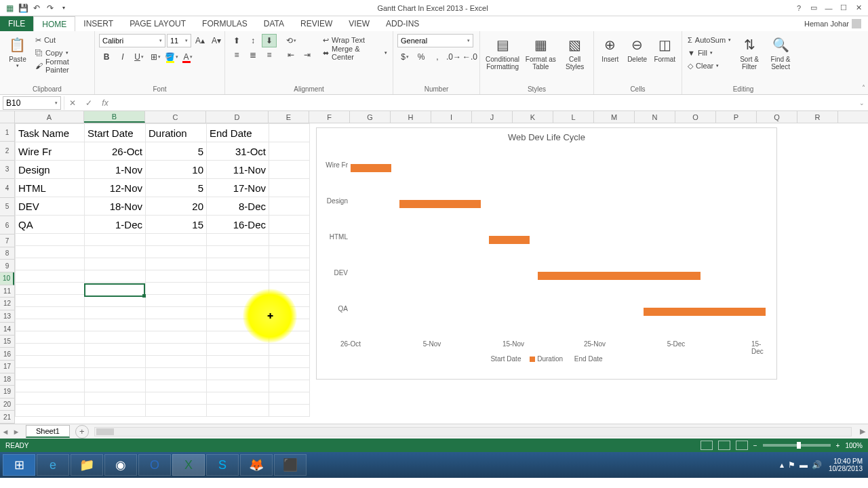 The height and width of the screenshot is (488, 868). What do you see at coordinates (50, 133) in the screenshot?
I see `cell: Task Name` at bounding box center [50, 133].